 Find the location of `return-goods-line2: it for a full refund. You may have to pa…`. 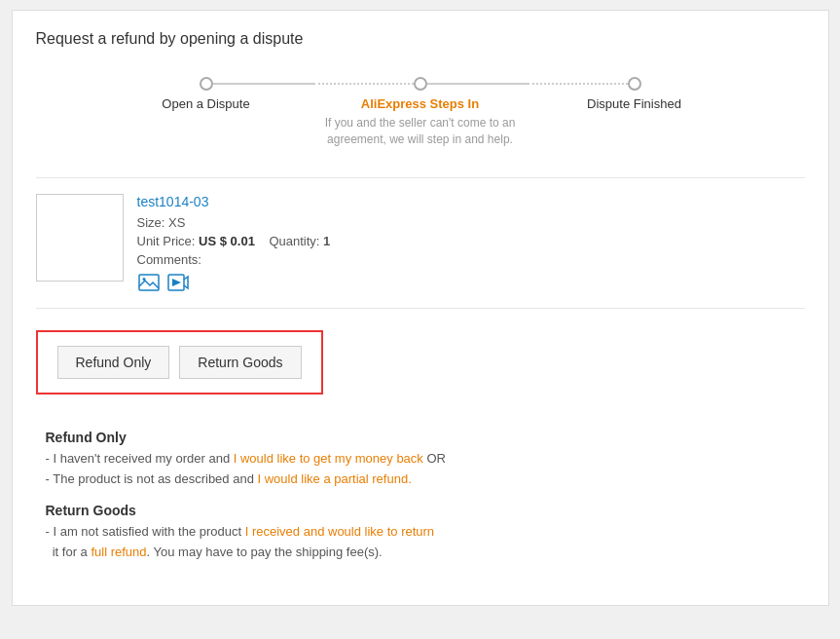

return-goods-line2: it for a full refund. You may have to pa… is located at coordinates (425, 552).